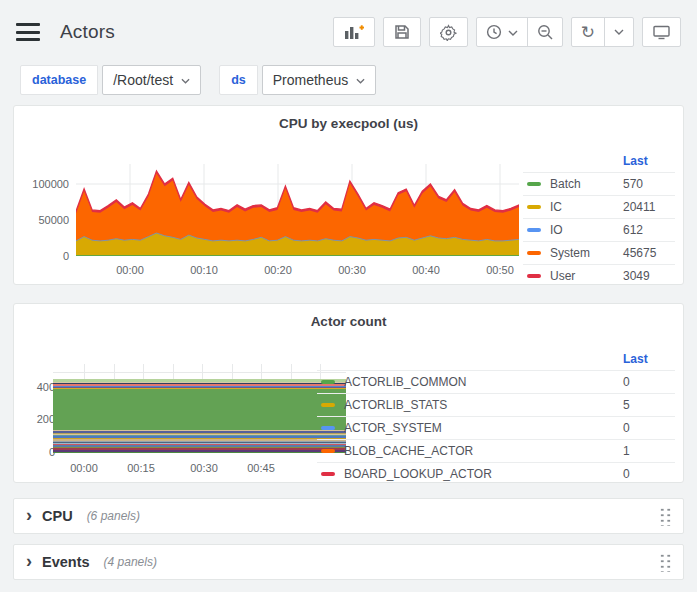 The height and width of the screenshot is (592, 697). What do you see at coordinates (500, 270) in the screenshot?
I see `x-tick: 00:50` at bounding box center [500, 270].